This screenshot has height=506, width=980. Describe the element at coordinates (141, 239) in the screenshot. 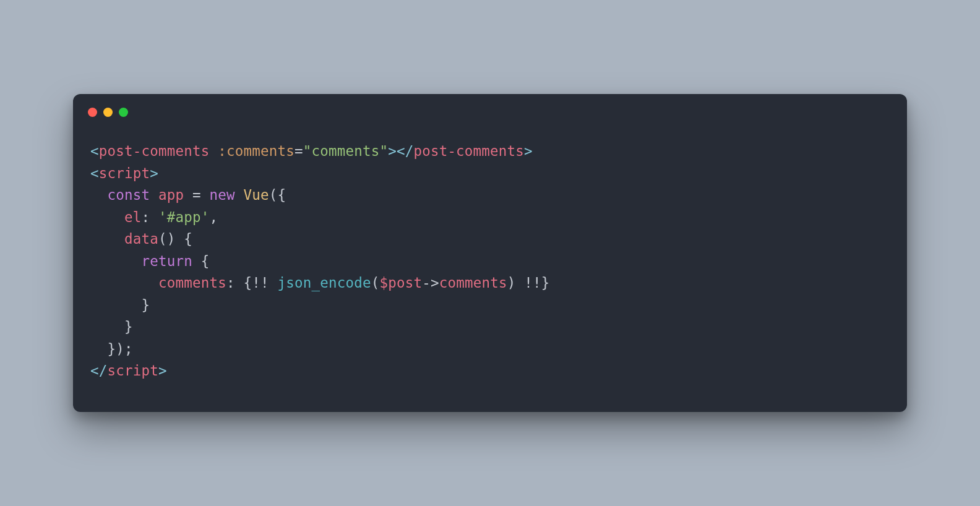

I see `code-token: data` at that location.